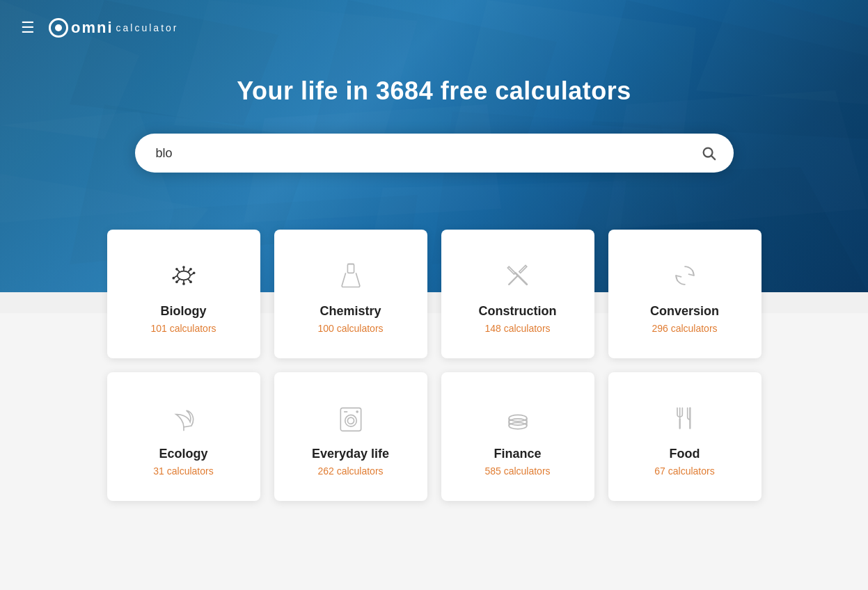 Image resolution: width=868 pixels, height=590 pixels. Describe the element at coordinates (685, 276) in the screenshot. I see `conversion-icon` at that location.